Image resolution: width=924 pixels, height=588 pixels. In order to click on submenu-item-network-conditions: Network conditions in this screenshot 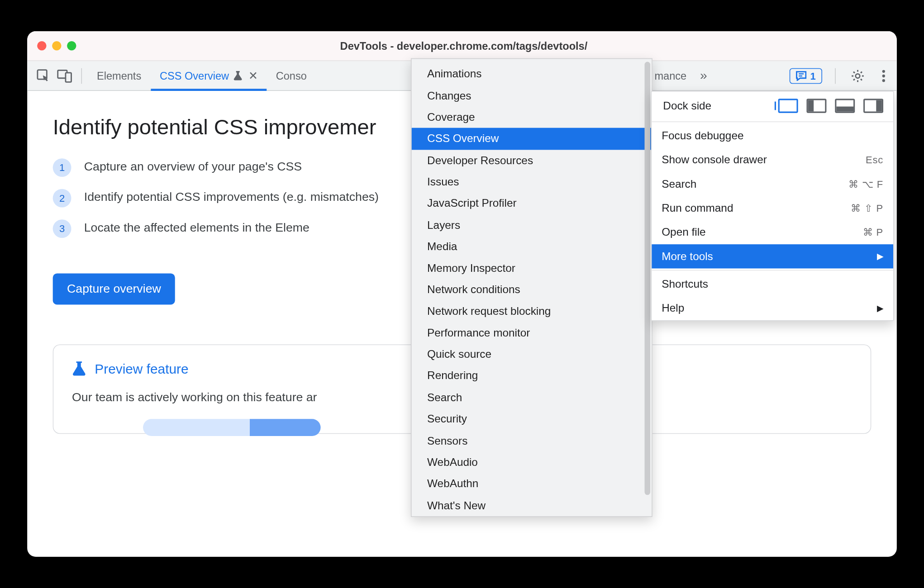, I will do `click(532, 290)`.